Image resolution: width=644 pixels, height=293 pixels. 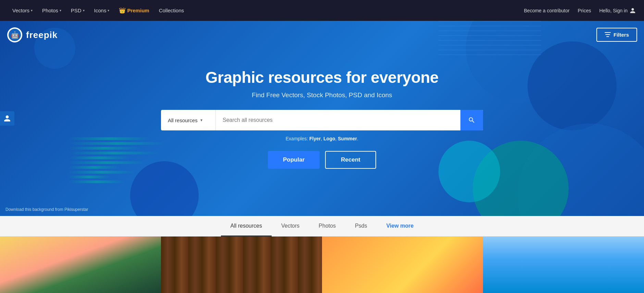 I want to click on nav-become-contributor: Become a contributor, so click(x=547, y=11).